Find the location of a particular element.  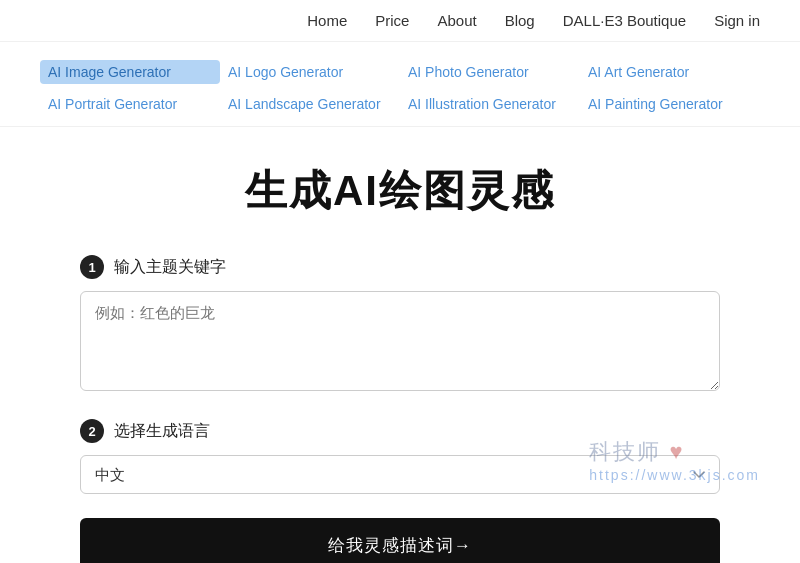

page-title: 生成AI绘图灵感 is located at coordinates (400, 191).